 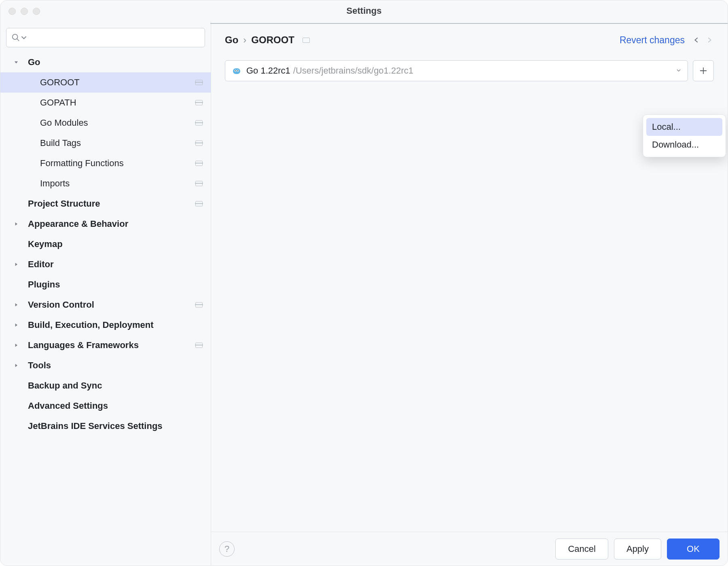 What do you see at coordinates (693, 549) in the screenshot?
I see `ok-button: OK` at bounding box center [693, 549].